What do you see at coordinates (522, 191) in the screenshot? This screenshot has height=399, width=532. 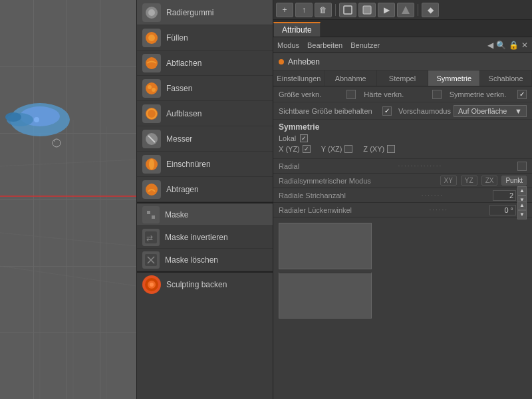 I see `strichanzahl-up-btn: ▲` at bounding box center [522, 191].